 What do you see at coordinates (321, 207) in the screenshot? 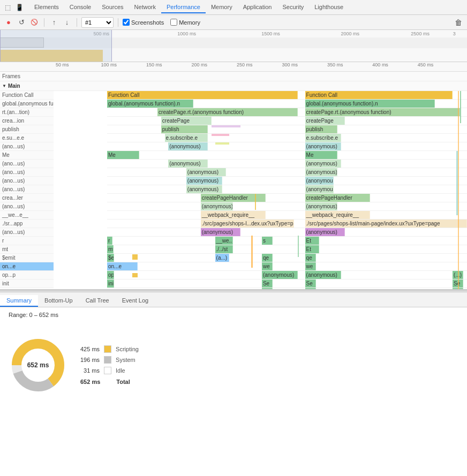
I see `flame-cell-an12: (anonymous)` at bounding box center [321, 207].